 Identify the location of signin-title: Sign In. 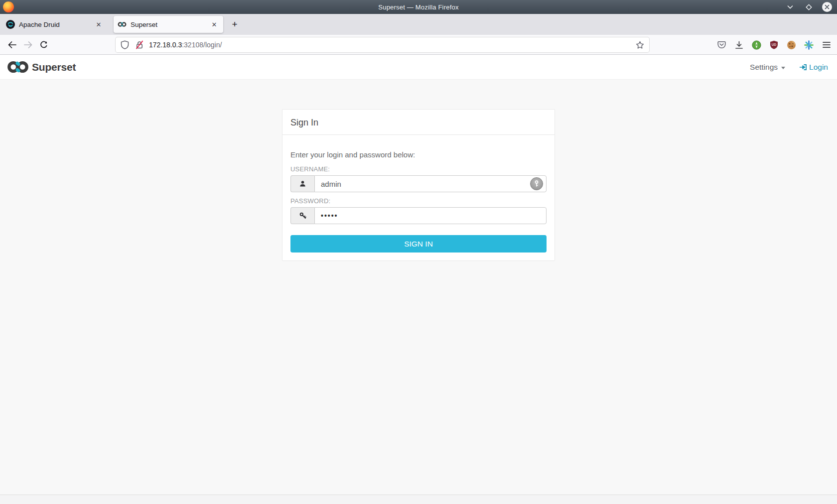
(304, 123).